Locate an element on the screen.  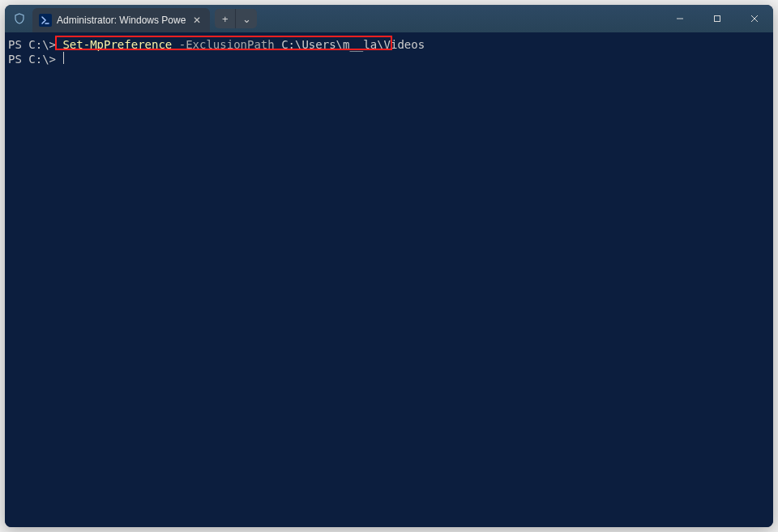
param-text: -ExclusionPath is located at coordinates (227, 45).